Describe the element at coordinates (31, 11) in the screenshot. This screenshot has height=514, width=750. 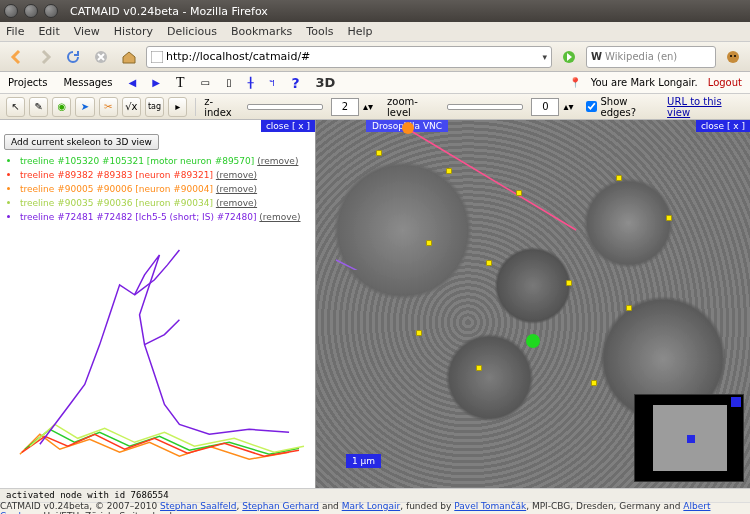
I see `window-minimize-icon` at that location.